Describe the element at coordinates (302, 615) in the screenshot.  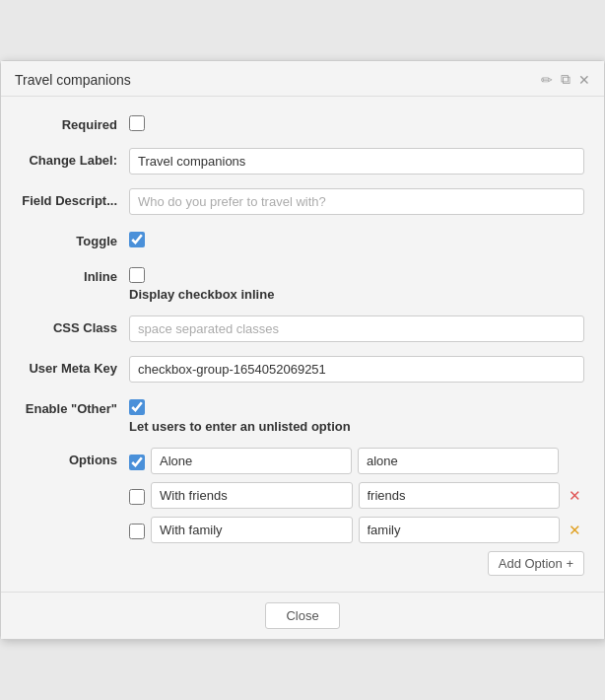
I see `close-button: Close` at that location.